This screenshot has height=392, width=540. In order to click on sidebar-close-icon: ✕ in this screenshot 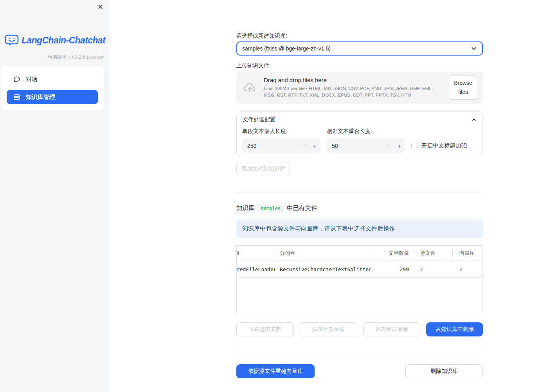, I will do `click(100, 7)`.